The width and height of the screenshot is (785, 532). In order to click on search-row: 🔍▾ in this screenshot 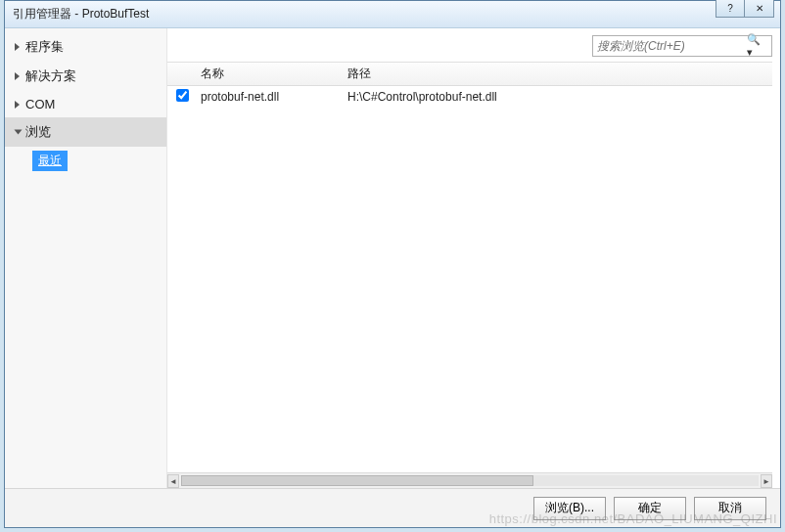, I will do `click(474, 44)`.